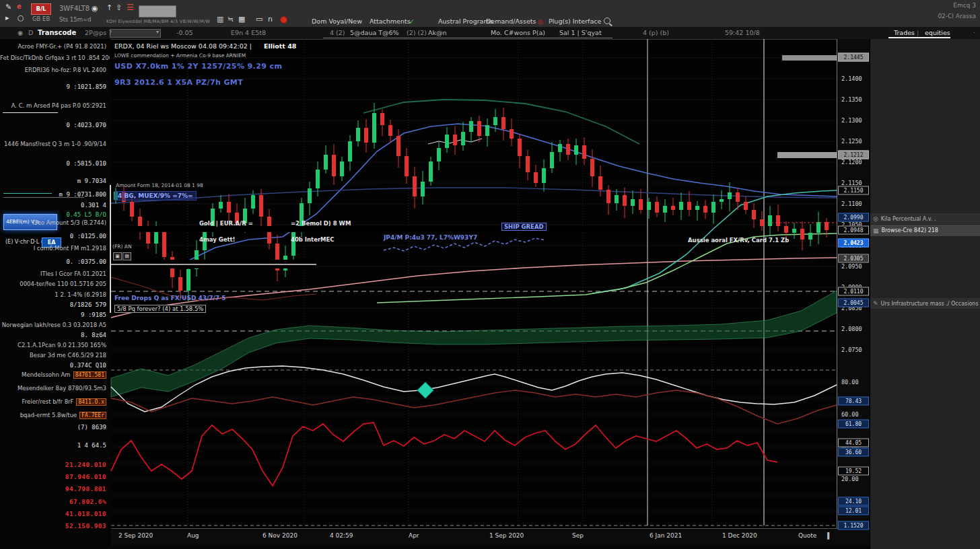  Describe the element at coordinates (117, 256) in the screenshot. I see `camera-icon: ▣` at that location.